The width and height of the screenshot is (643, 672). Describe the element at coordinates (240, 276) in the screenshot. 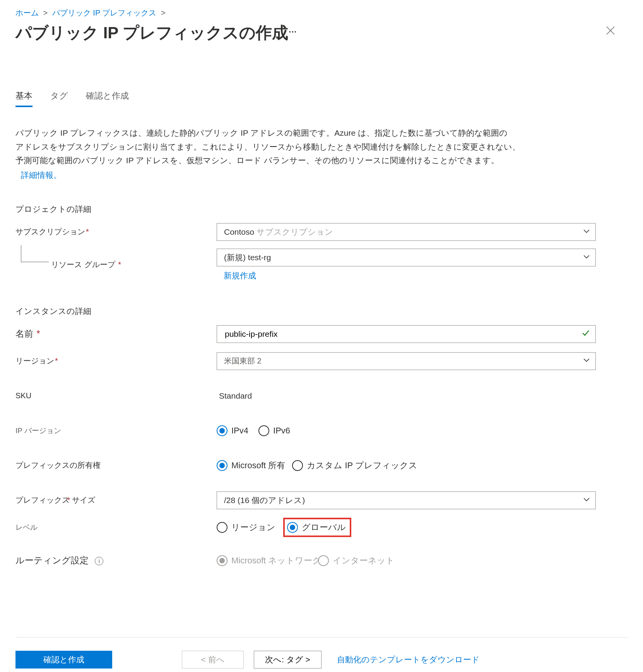

I see `create-new-rg-link: 新規作成` at that location.